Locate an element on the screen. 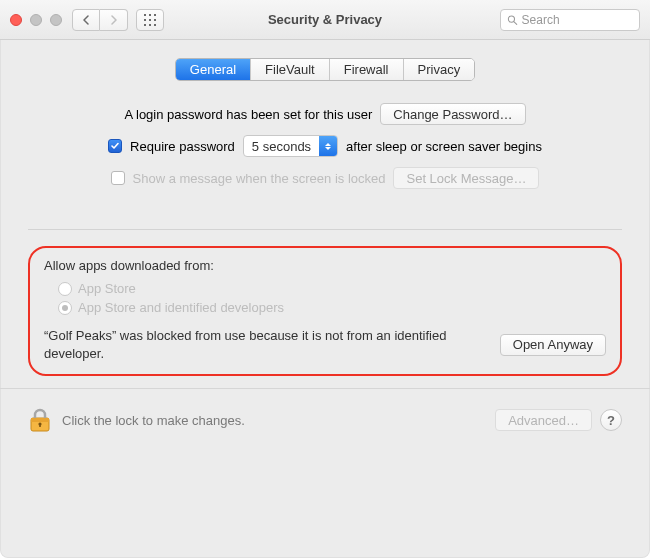  show-message-checkbox is located at coordinates (118, 178).